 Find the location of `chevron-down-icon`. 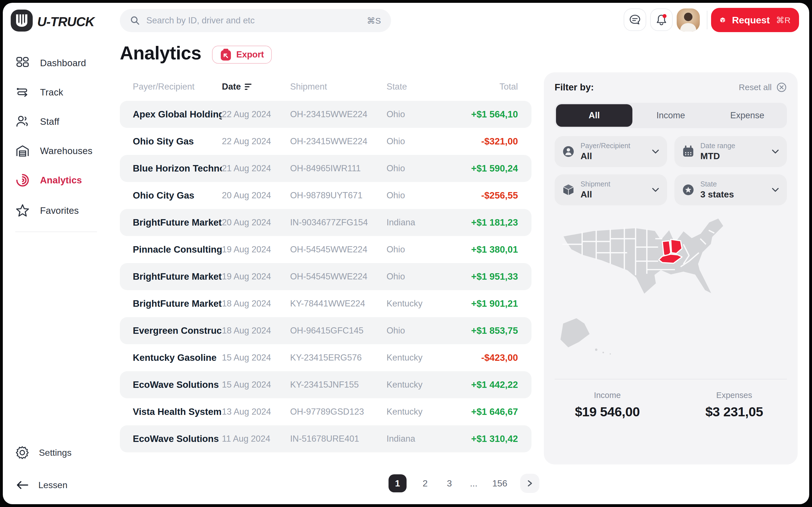

chevron-down-icon is located at coordinates (656, 190).